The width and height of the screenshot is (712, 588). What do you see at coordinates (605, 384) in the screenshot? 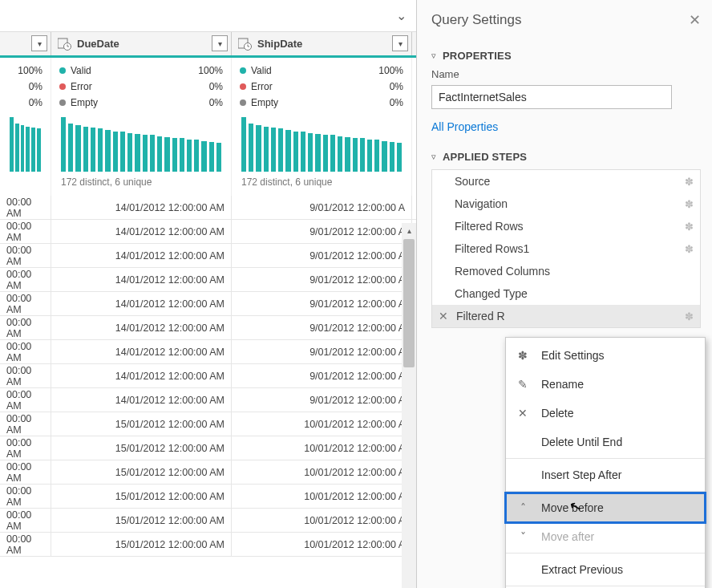
I see `context-menu-item: ✎Rename` at bounding box center [605, 384].